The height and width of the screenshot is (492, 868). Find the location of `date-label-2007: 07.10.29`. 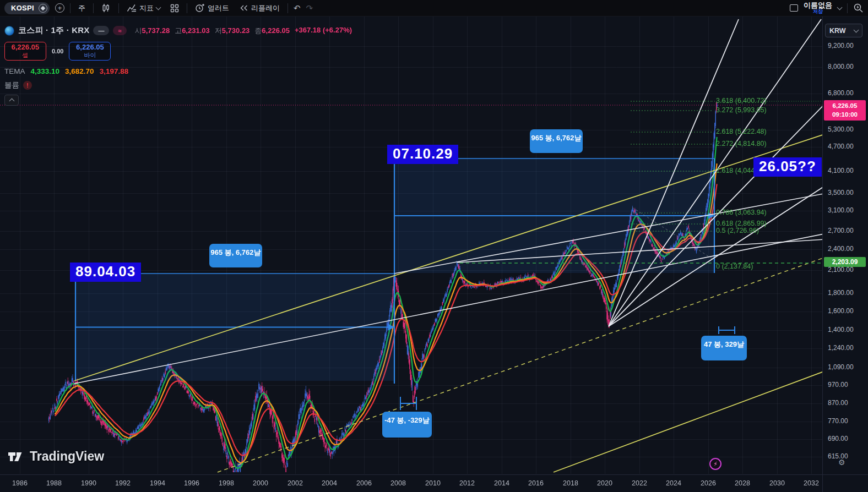

date-label-2007: 07.10.29 is located at coordinates (423, 154).